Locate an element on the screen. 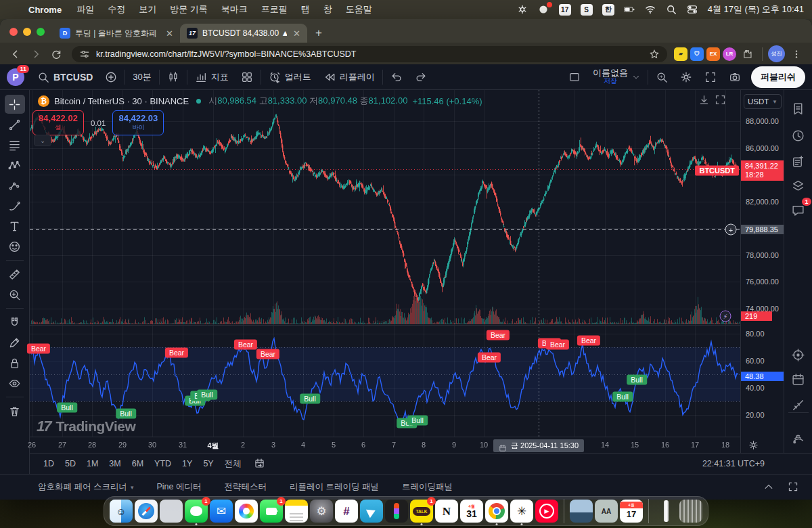 The image size is (812, 528). chart-settings-button is located at coordinates (686, 77).